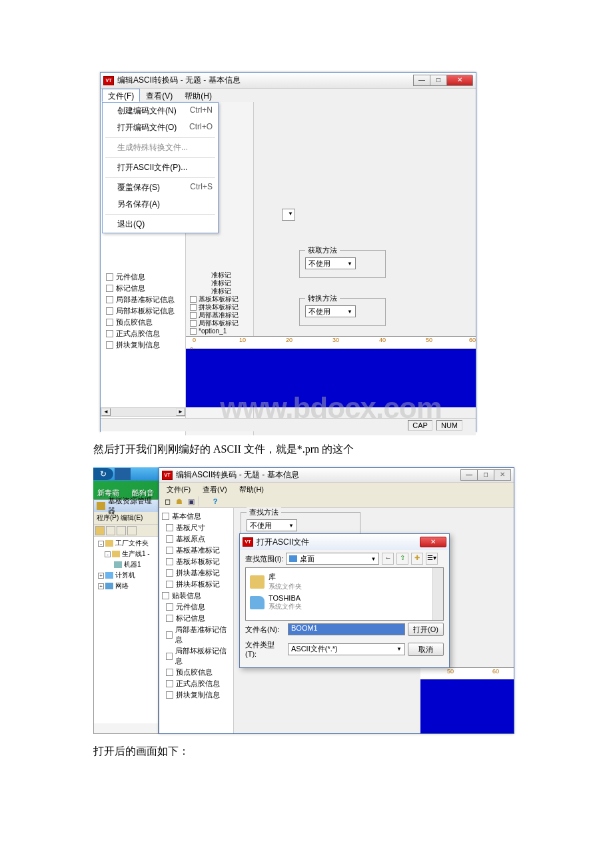  I want to click on select-acquire: 不使用, so click(330, 263).